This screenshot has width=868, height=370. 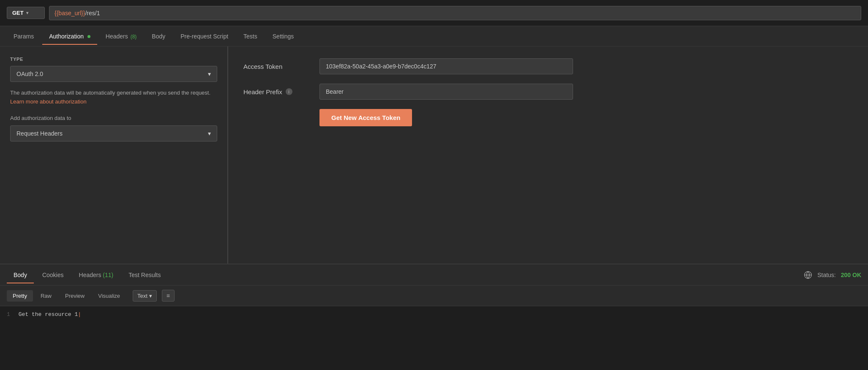 I want to click on cursor, so click(x=79, y=314).